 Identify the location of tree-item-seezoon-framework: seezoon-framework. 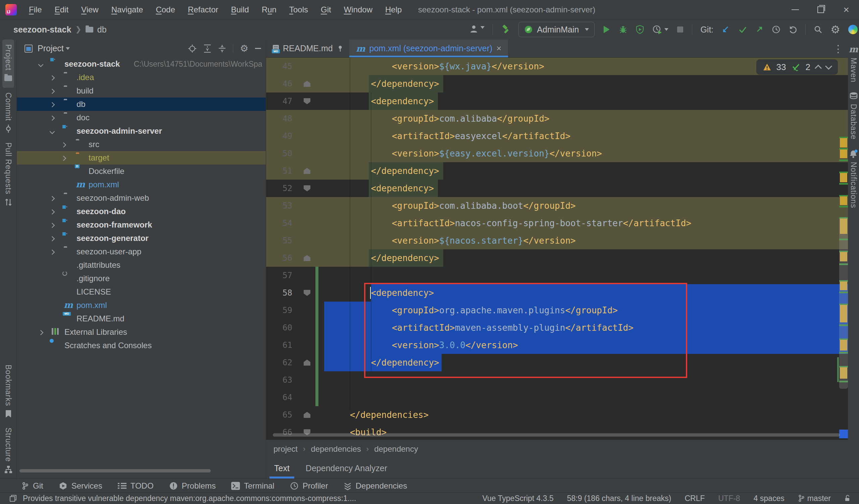
(141, 225).